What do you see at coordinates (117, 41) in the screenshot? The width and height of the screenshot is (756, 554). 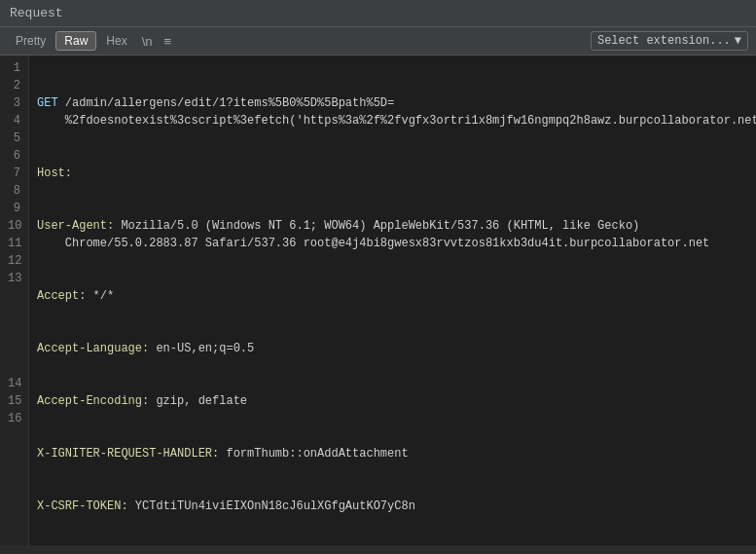 I see `hex-button: Hex` at bounding box center [117, 41].